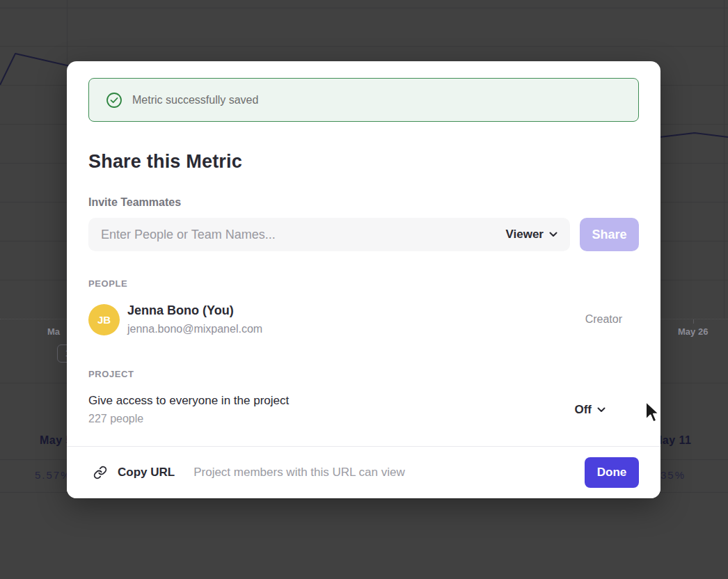 This screenshot has height=579, width=728. What do you see at coordinates (363, 100) in the screenshot?
I see `success-banner: Metric successfully saved` at bounding box center [363, 100].